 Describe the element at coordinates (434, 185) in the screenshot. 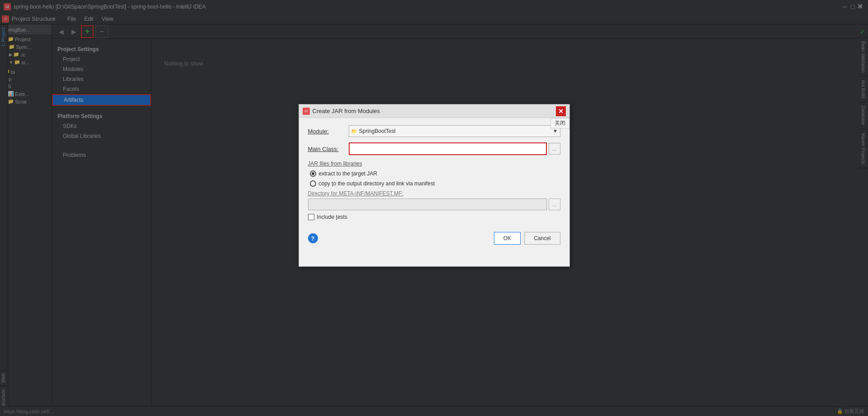

I see `create-jar-dialog: IJ Create JAR from Modules ✕ 关闭 Module: …` at that location.